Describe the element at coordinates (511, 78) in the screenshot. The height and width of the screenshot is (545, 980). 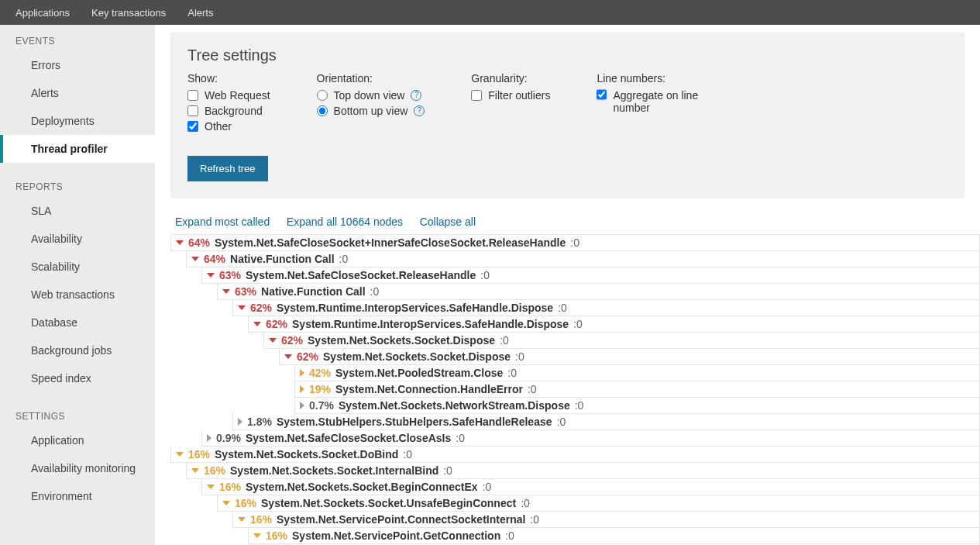
I see `granularity-label: Granularity:` at that location.